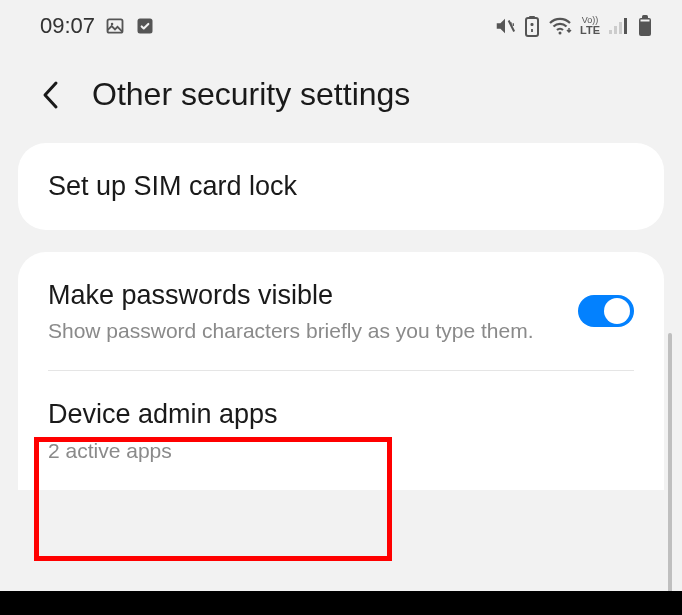 This screenshot has width=682, height=615. Describe the element at coordinates (573, 26) in the screenshot. I see `status-right-group: Vo)) LTE` at that location.